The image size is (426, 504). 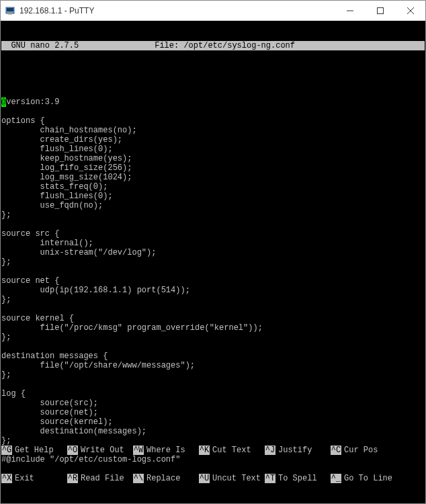 I want to click on code-line: source src {, so click(x=213, y=234).